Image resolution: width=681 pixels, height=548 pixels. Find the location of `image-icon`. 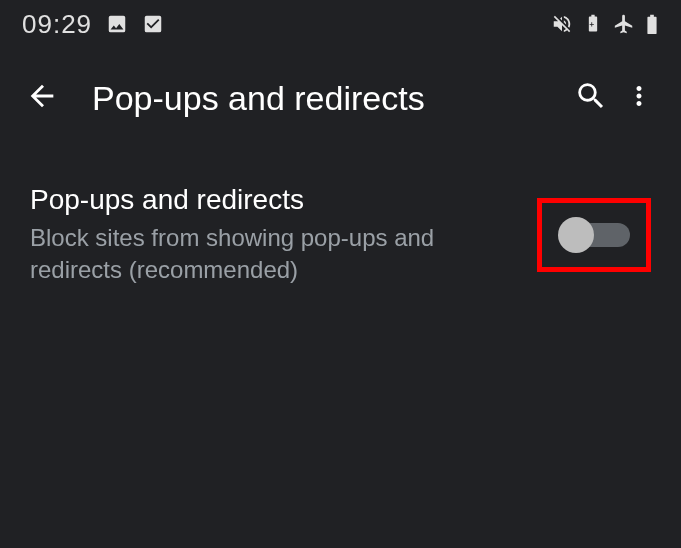

image-icon is located at coordinates (117, 24).